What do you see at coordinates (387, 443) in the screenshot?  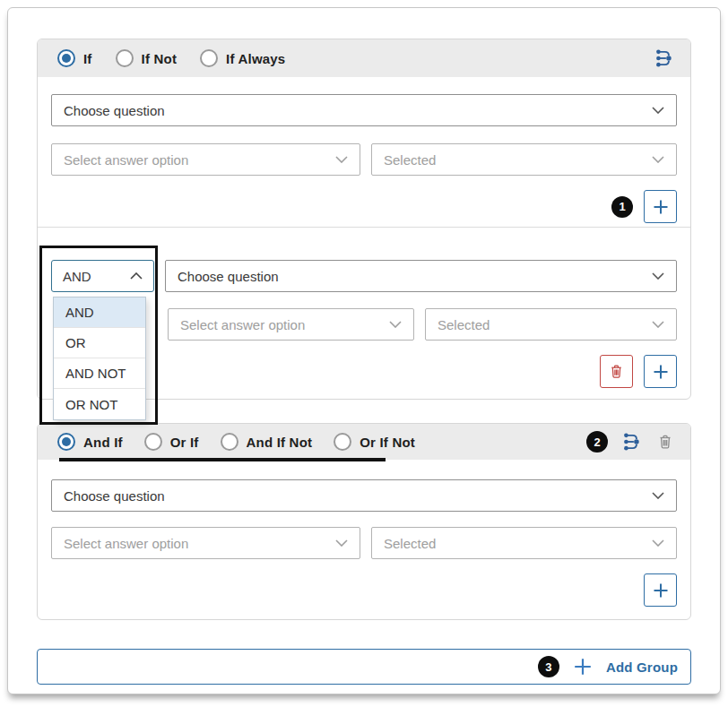 I see `radio-label: Or If Not` at bounding box center [387, 443].